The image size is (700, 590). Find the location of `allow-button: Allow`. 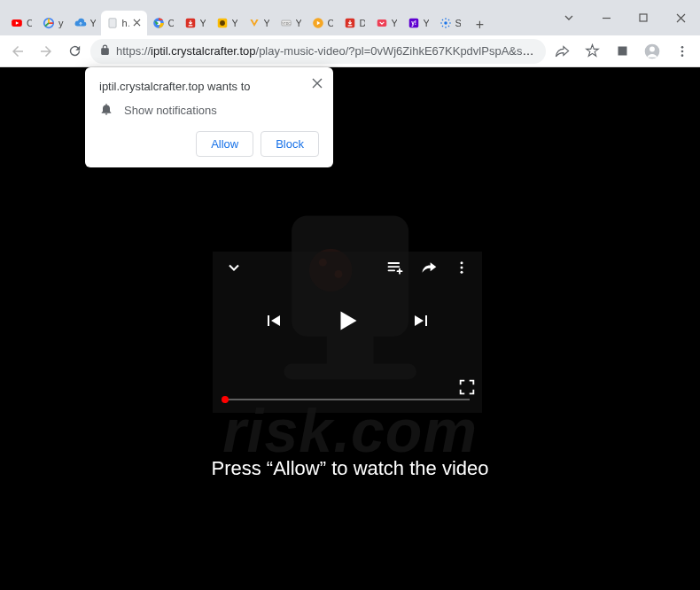

allow-button: Allow is located at coordinates (225, 144).